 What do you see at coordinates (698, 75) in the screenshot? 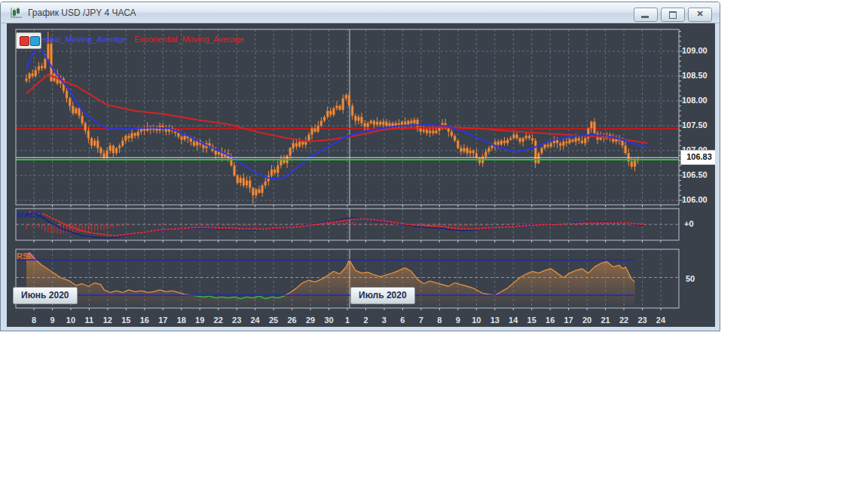
I see `price-axis-label: 108.50` at bounding box center [698, 75].